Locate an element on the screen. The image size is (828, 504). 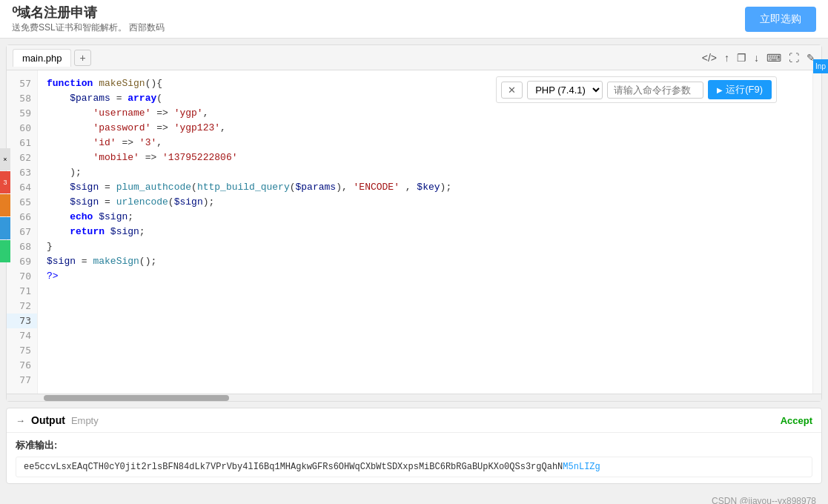
line-number-77: 77 is located at coordinates (22, 380).